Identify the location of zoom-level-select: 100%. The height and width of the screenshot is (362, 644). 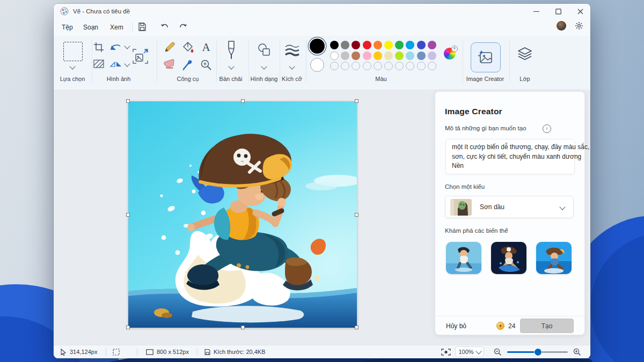
(470, 352).